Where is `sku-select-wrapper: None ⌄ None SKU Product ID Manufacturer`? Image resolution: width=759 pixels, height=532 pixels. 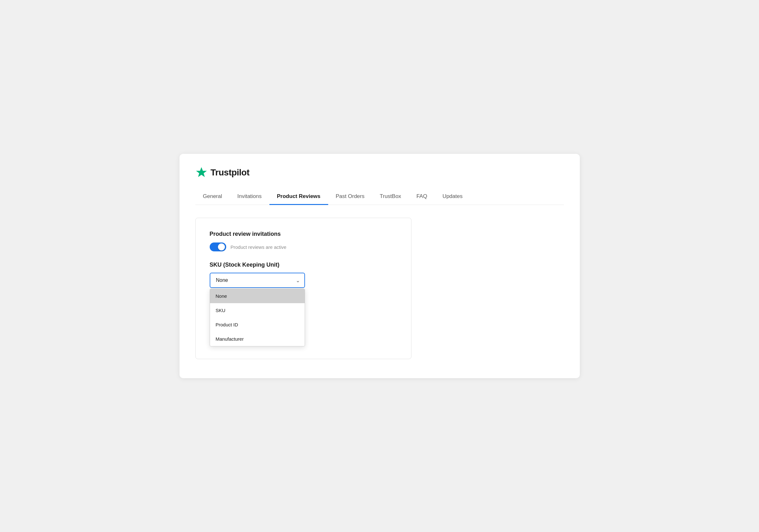 sku-select-wrapper: None ⌄ None SKU Product ID Manufacturer is located at coordinates (257, 280).